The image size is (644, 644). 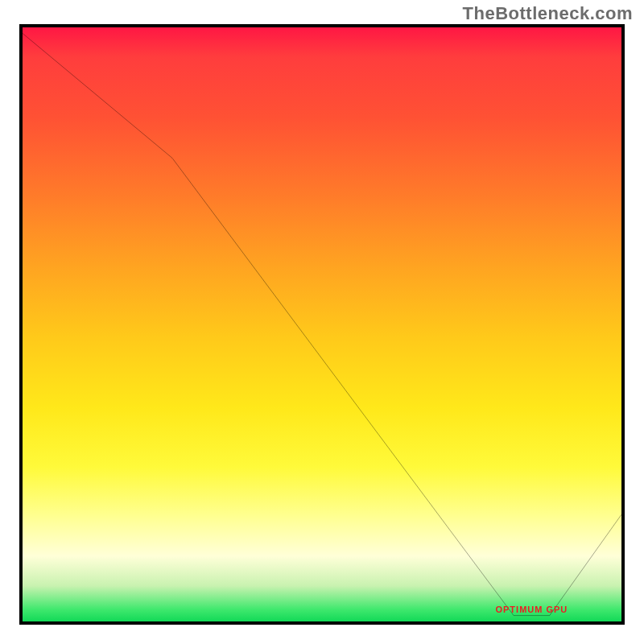 I want to click on optimum-label: OPTIMUM GPU, so click(x=531, y=609).